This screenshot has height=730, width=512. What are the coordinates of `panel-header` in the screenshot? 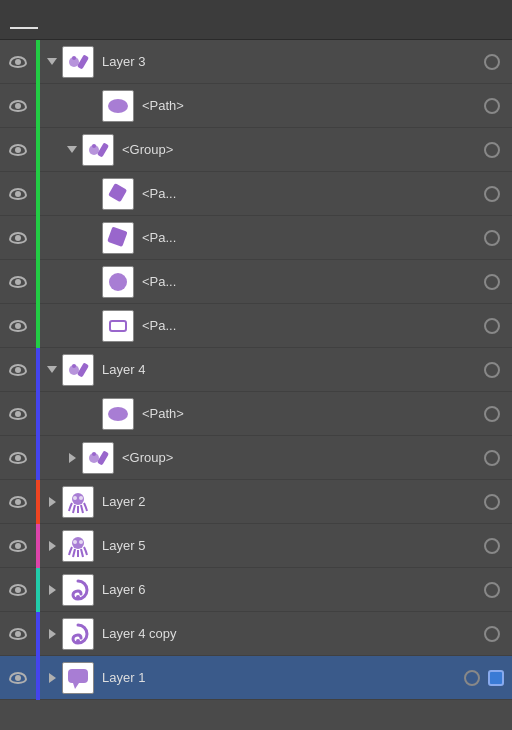 It's located at (256, 20).